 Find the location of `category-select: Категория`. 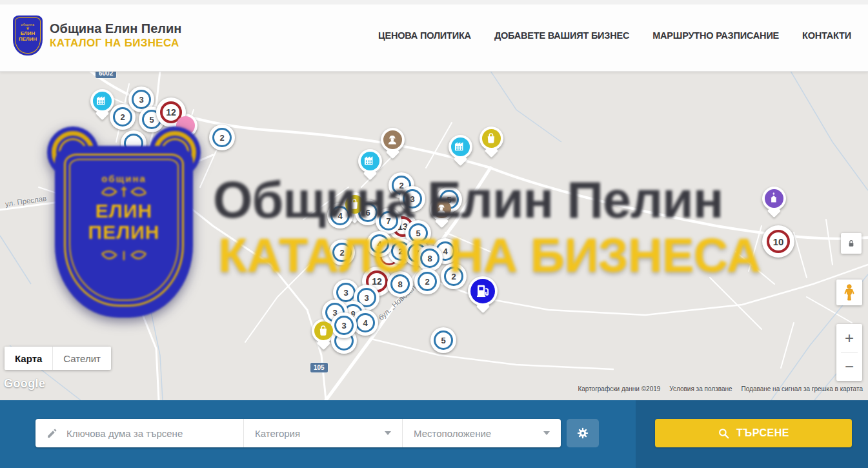

category-select: Категория is located at coordinates (323, 433).